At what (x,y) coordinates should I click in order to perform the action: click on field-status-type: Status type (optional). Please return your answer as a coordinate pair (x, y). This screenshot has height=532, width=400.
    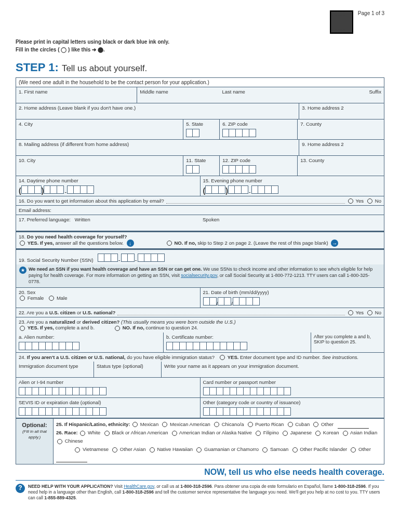
    Looking at the image, I should click on (128, 369).